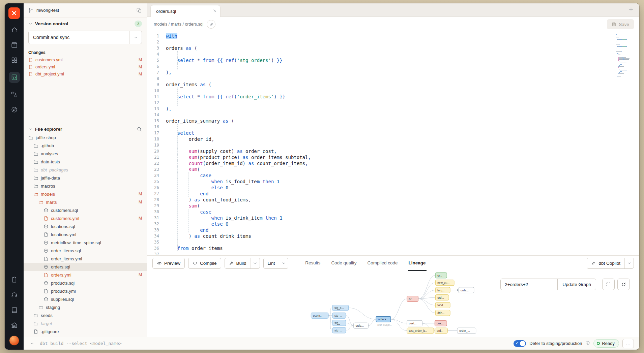 The height and width of the screenshot is (353, 644). What do you see at coordinates (85, 67) in the screenshot?
I see `changed-file-orders.yml: orders.ymlM` at bounding box center [85, 67].